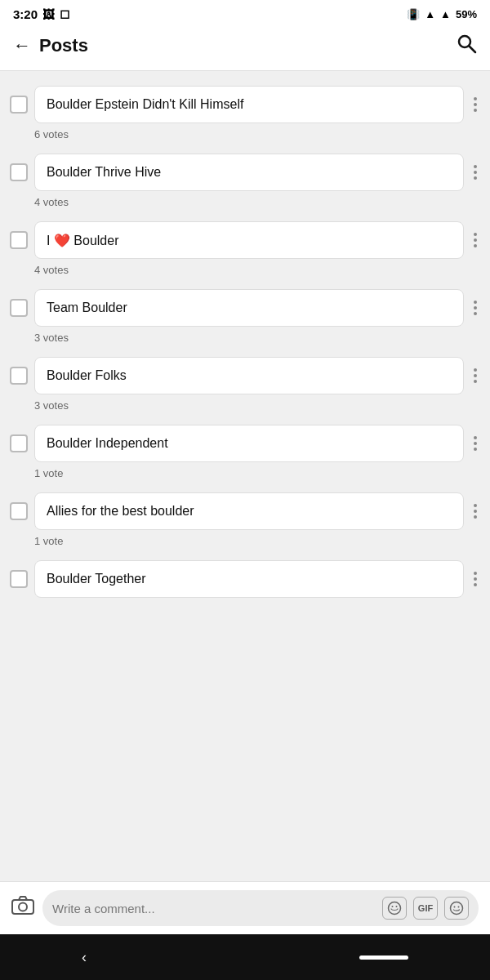 The image size is (490, 980). I want to click on post-card: Boulder Folks, so click(249, 376).